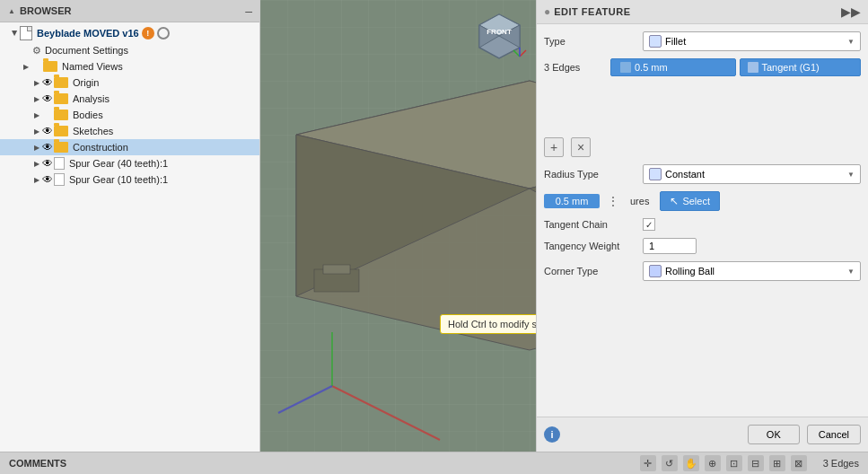 The image size is (868, 474). What do you see at coordinates (655, 174) in the screenshot?
I see `constant-icon` at bounding box center [655, 174].